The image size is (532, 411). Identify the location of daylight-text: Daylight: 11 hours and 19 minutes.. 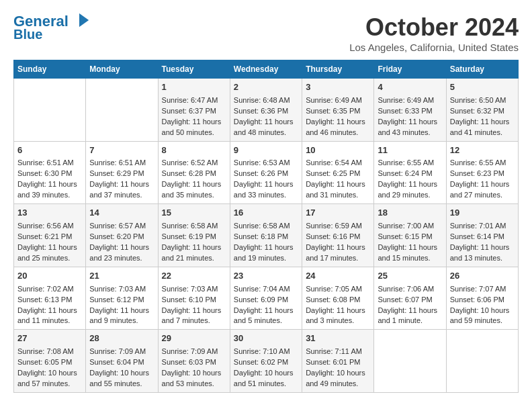
(266, 253).